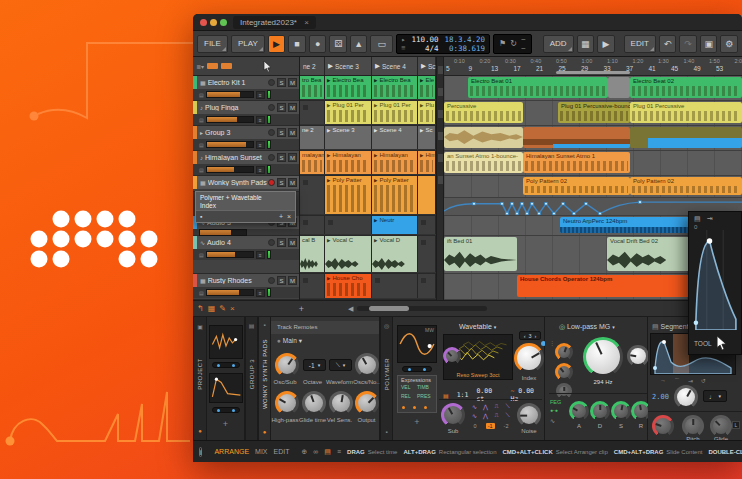 Image resolution: width=742 pixels, height=479 pixels. What do you see at coordinates (226, 424) in the screenshot?
I see `add-modulator-button: +` at bounding box center [226, 424].